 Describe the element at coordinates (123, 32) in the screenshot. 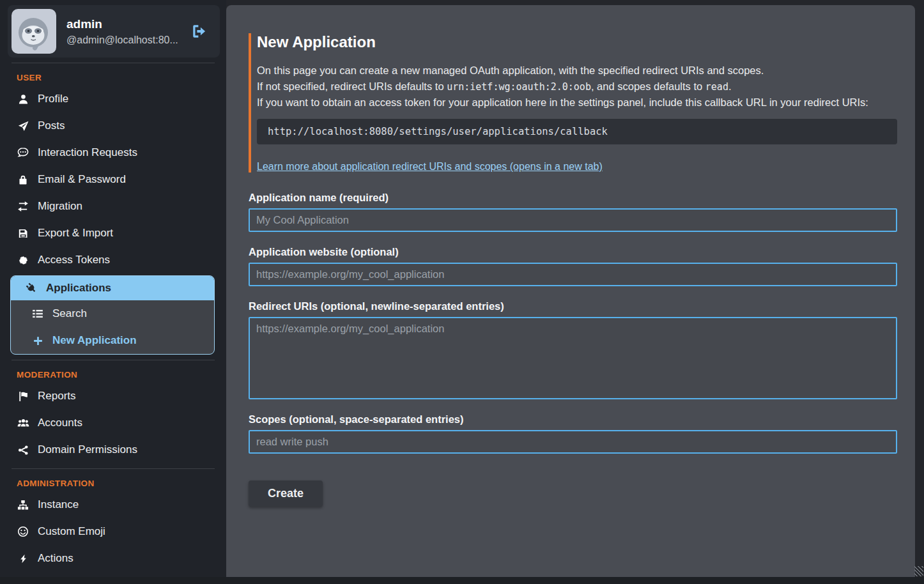

I see `user-text: admin @admin@localhost:80...` at that location.